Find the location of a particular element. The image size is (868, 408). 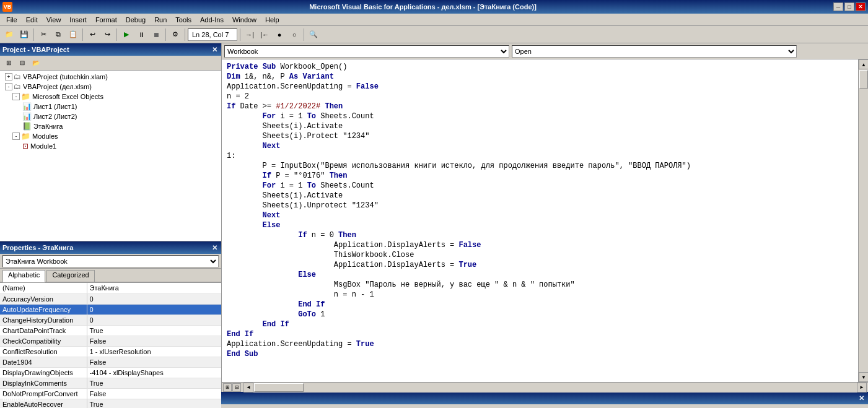

tree-item-module1: ⊡ Module1 is located at coordinates (110, 146).